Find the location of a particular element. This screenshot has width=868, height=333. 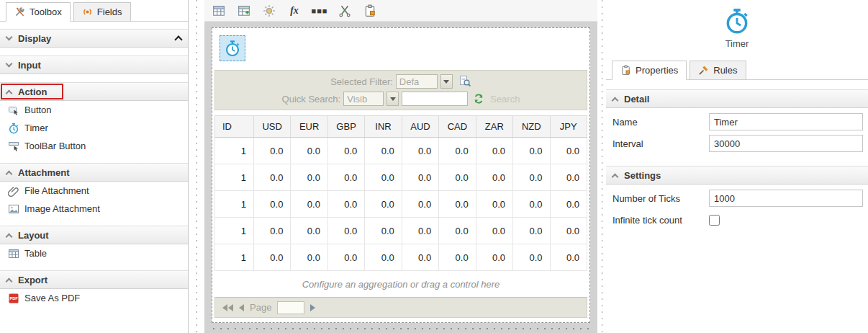

section-header-export: Export is located at coordinates (94, 280).